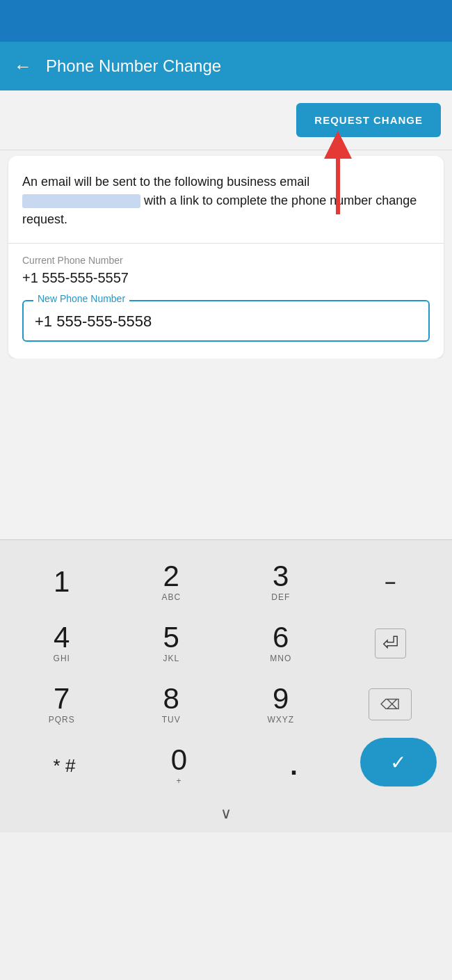 The width and height of the screenshot is (452, 980). I want to click on new-phone-section: New Phone Number +1 555-555-5558, so click(226, 321).